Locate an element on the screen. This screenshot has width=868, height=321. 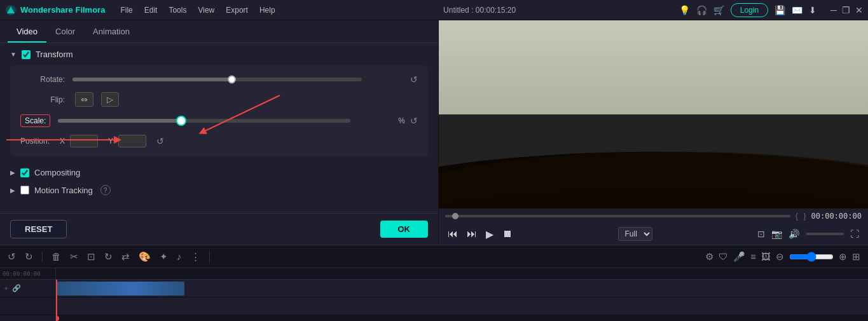
headphone-icon: 🎧 is located at coordinates (702, 10).